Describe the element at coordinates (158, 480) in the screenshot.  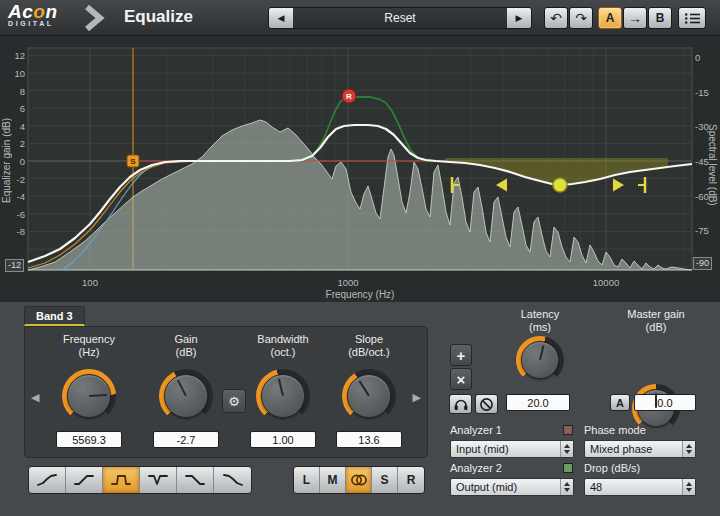
I see `notch-curve-icon` at that location.